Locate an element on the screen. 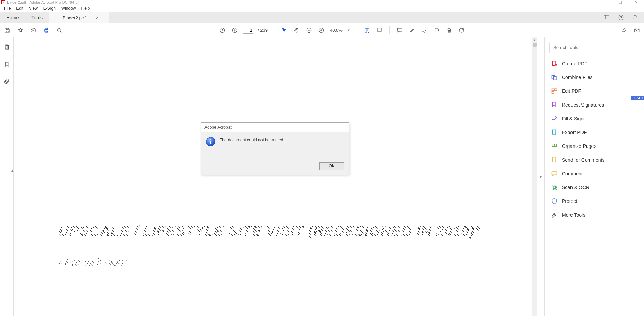 Image resolution: width=644 pixels, height=316 pixels. scroll-up-arrow-icon: ▲ is located at coordinates (535, 40).